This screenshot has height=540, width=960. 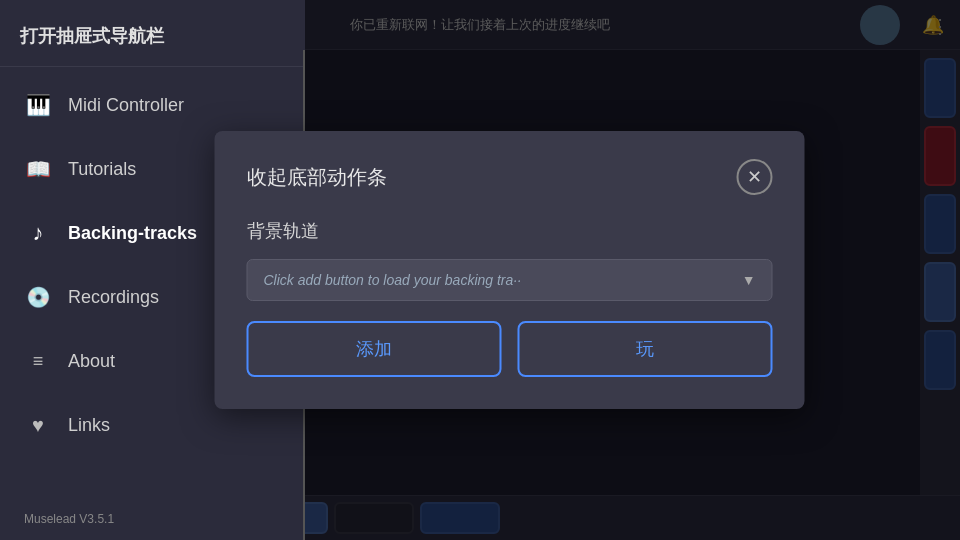 I want to click on modal-action-buttons: 添加 玩, so click(x=510, y=349).